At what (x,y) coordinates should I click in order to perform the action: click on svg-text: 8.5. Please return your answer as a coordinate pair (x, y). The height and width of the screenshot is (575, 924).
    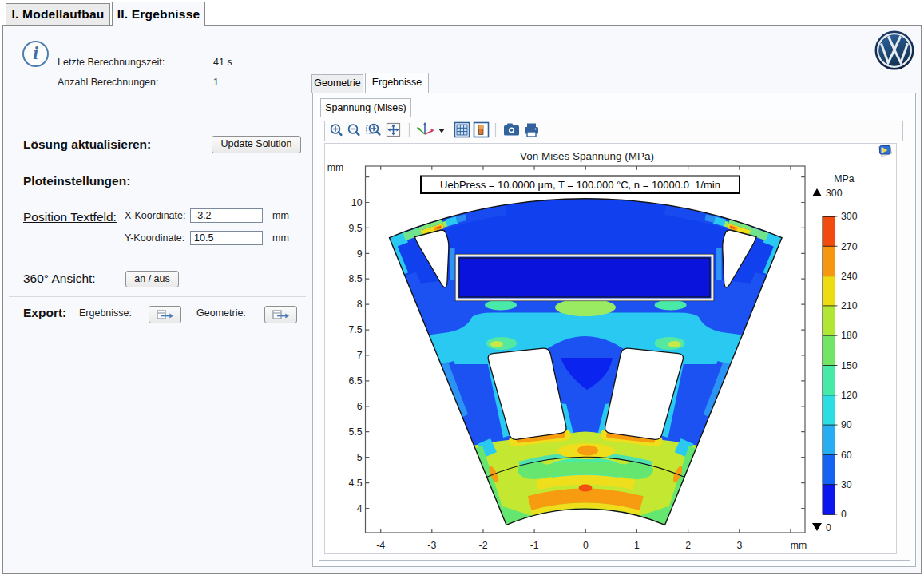
    Looking at the image, I should click on (355, 279).